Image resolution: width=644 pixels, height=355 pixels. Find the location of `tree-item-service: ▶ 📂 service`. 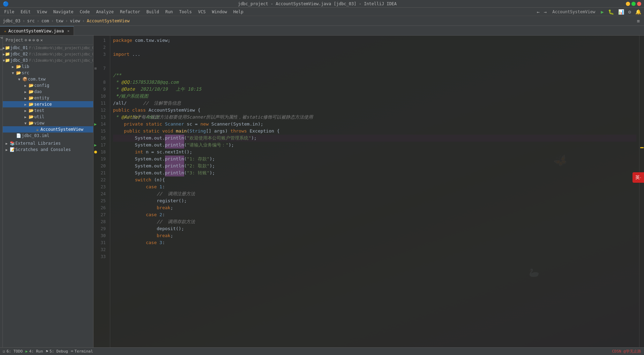

tree-item-service: ▶ 📂 service is located at coordinates (48, 104).